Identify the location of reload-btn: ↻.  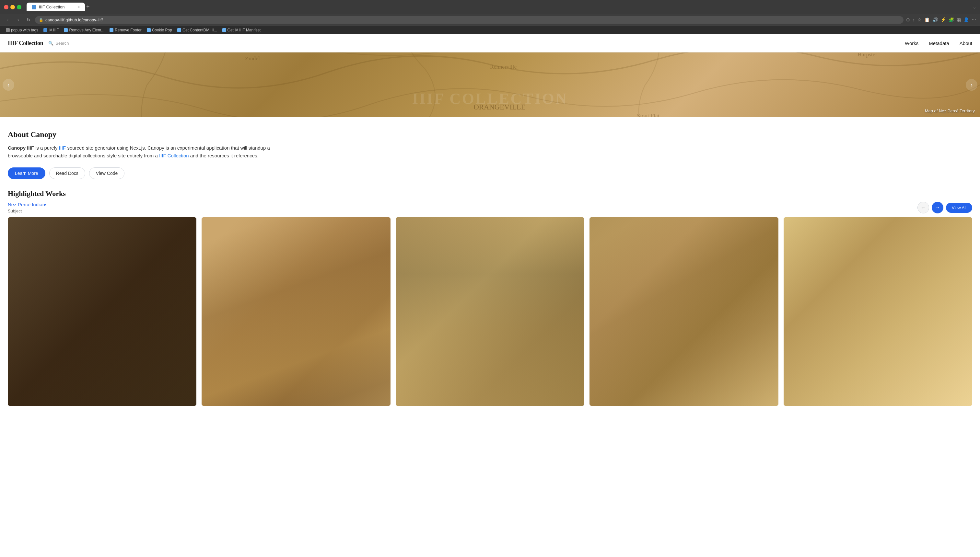
(28, 20).